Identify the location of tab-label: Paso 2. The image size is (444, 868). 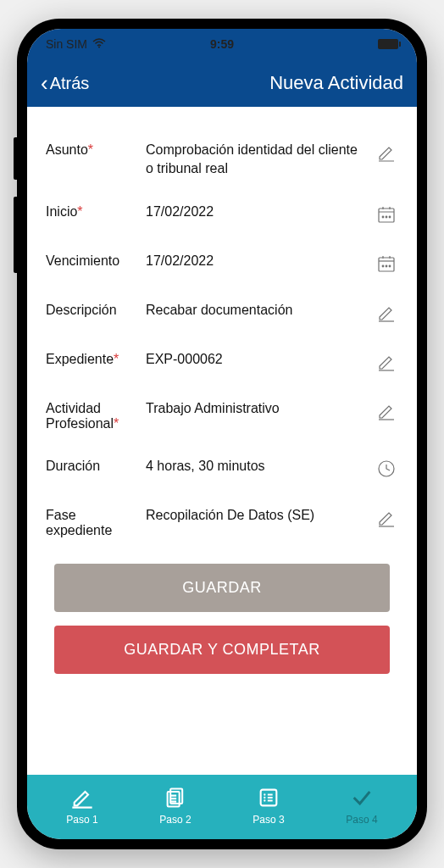
(175, 820).